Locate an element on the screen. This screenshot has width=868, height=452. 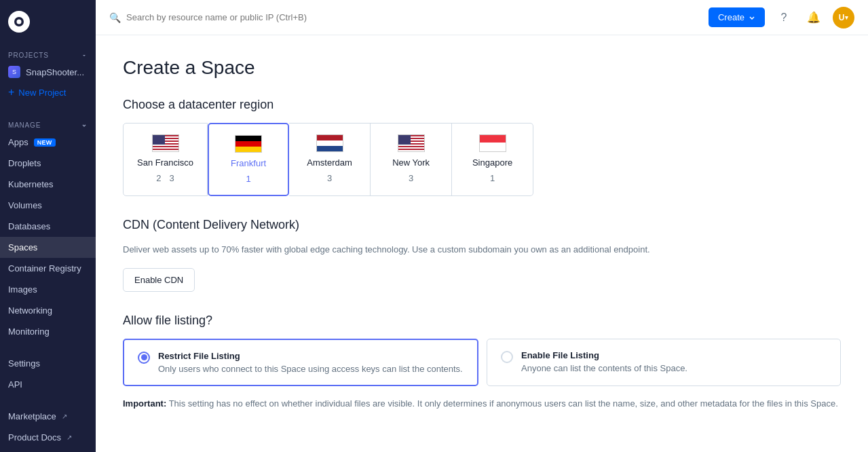
region-name-sf: San Francisco is located at coordinates (166, 163).